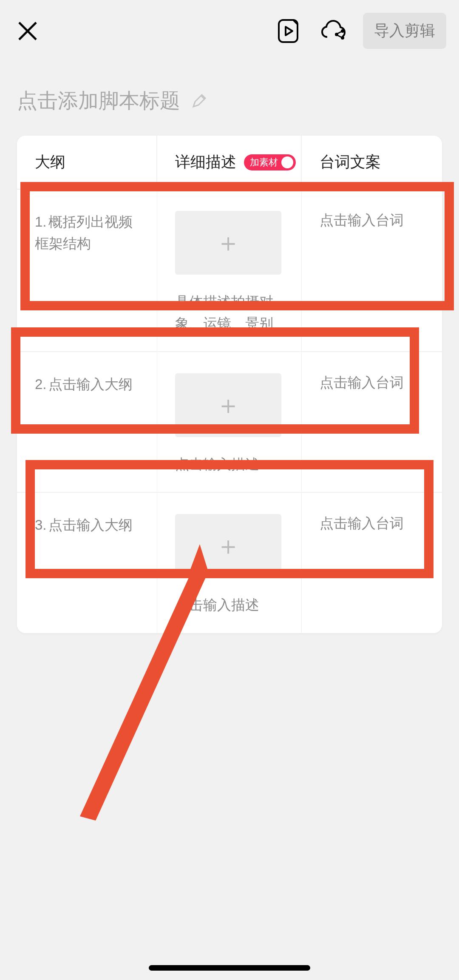 This screenshot has height=980, width=459. What do you see at coordinates (230, 162) in the screenshot?
I see `column-headers: 大纲 详细描述 加素材 台词文案` at bounding box center [230, 162].